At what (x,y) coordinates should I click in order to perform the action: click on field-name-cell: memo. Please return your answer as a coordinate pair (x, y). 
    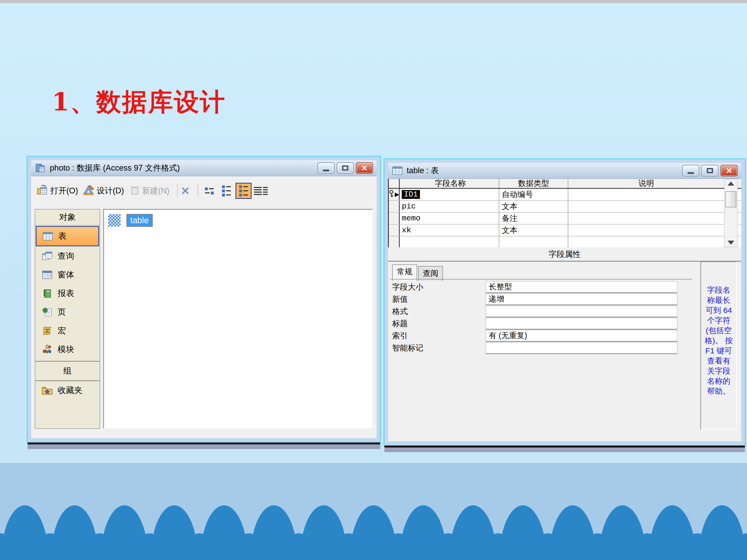
    Looking at the image, I should click on (450, 218).